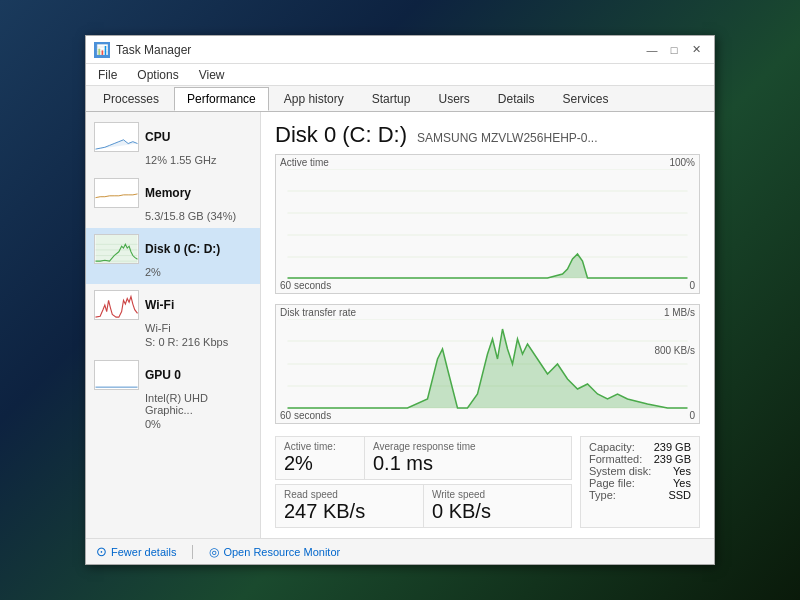 This screenshot has width=800, height=600. I want to click on type-label: Type:, so click(602, 495).